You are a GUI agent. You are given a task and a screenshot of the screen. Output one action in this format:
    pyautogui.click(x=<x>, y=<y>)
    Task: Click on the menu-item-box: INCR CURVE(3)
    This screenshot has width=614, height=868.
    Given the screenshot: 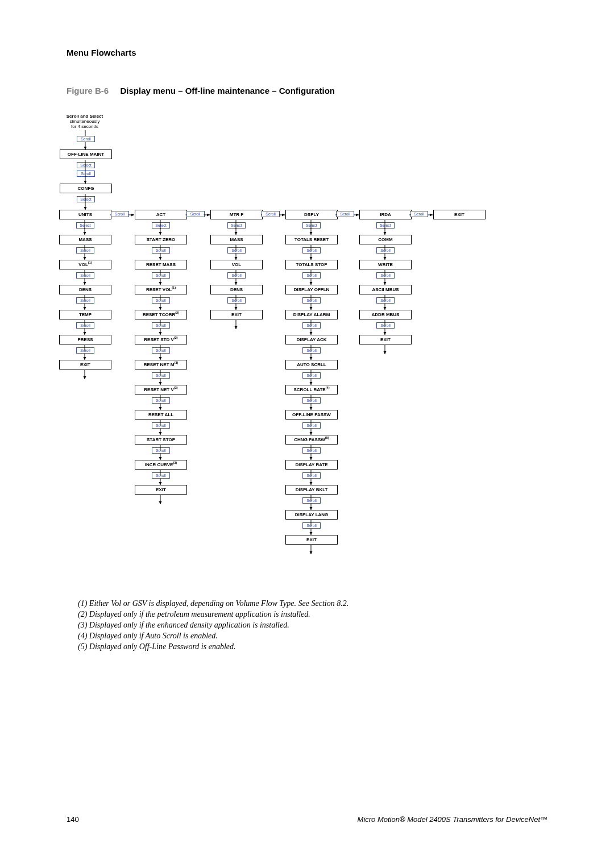 What is the action you would take?
    pyautogui.click(x=161, y=465)
    